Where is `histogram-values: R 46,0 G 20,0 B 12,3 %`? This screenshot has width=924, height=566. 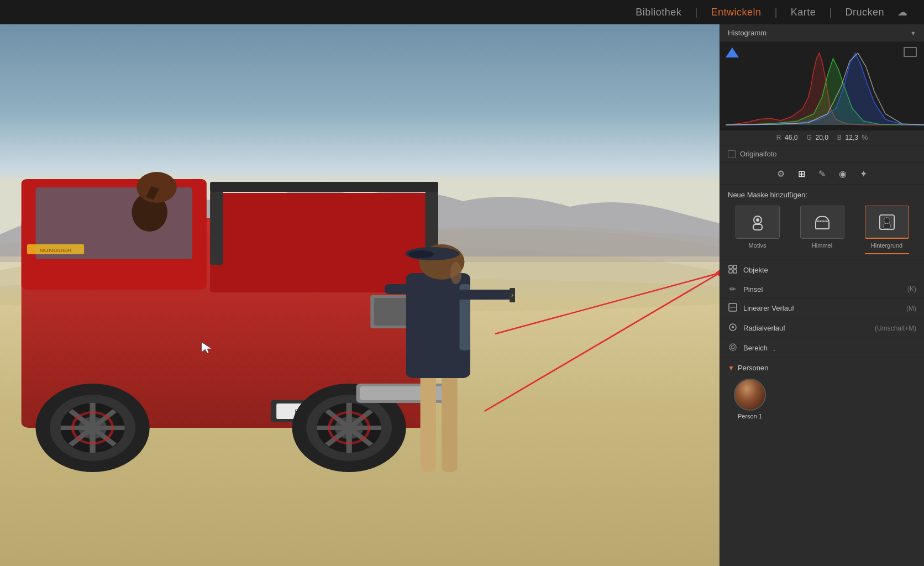
histogram-values: R 46,0 G 20,0 B 12,3 % is located at coordinates (822, 138).